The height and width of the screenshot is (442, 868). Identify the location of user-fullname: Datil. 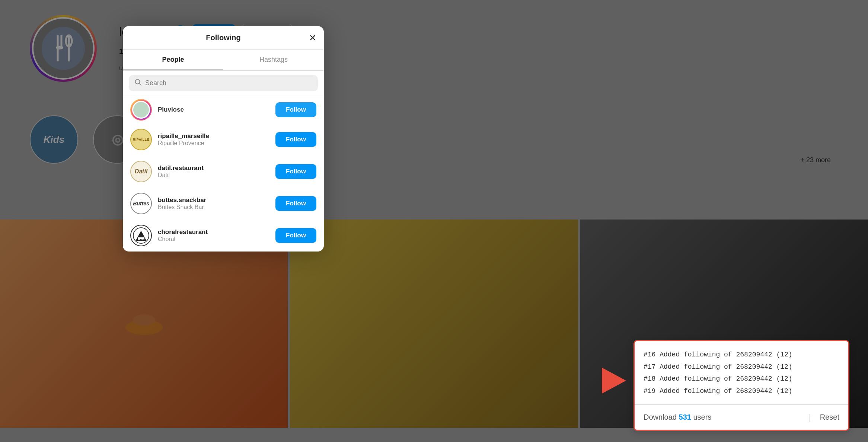
(214, 175).